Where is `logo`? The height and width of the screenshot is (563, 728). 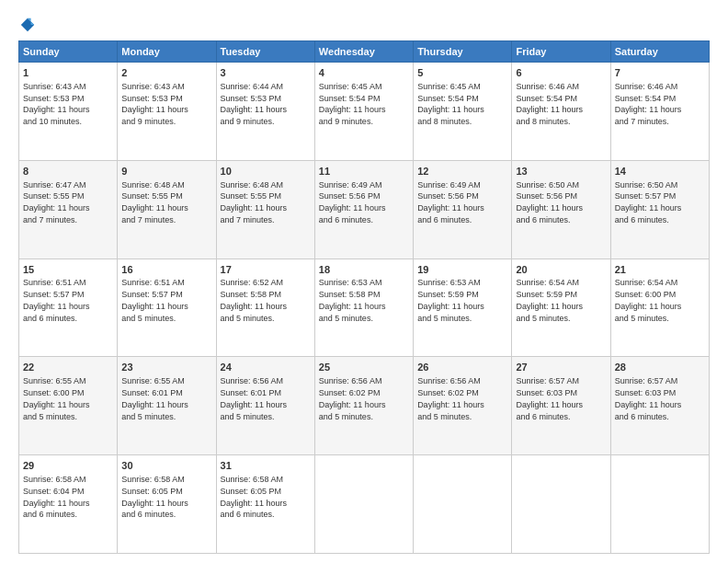 logo is located at coordinates (28, 25).